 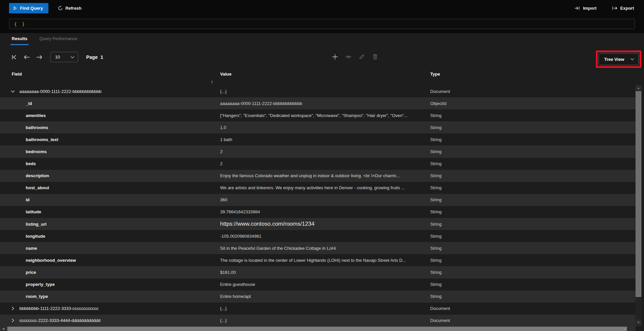 I want to click on value-cell: The cottage is located in the center of …, so click(x=322, y=260).